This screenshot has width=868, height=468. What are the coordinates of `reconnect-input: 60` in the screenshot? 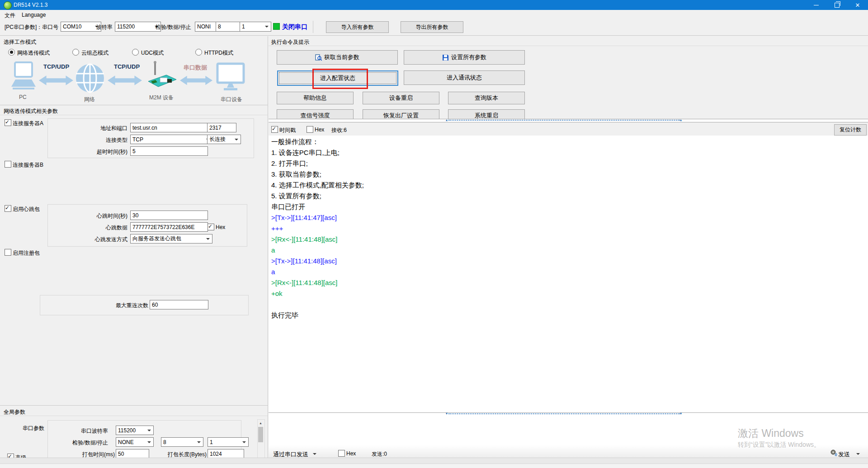 It's located at (179, 304).